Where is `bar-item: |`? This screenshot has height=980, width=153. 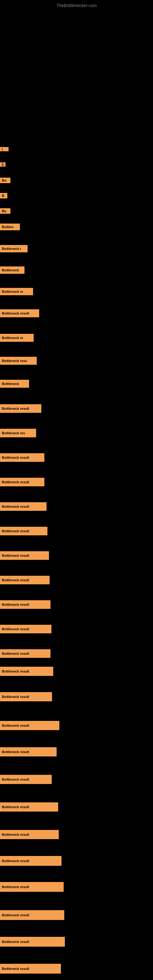 bar-item: | is located at coordinates (5, 149).